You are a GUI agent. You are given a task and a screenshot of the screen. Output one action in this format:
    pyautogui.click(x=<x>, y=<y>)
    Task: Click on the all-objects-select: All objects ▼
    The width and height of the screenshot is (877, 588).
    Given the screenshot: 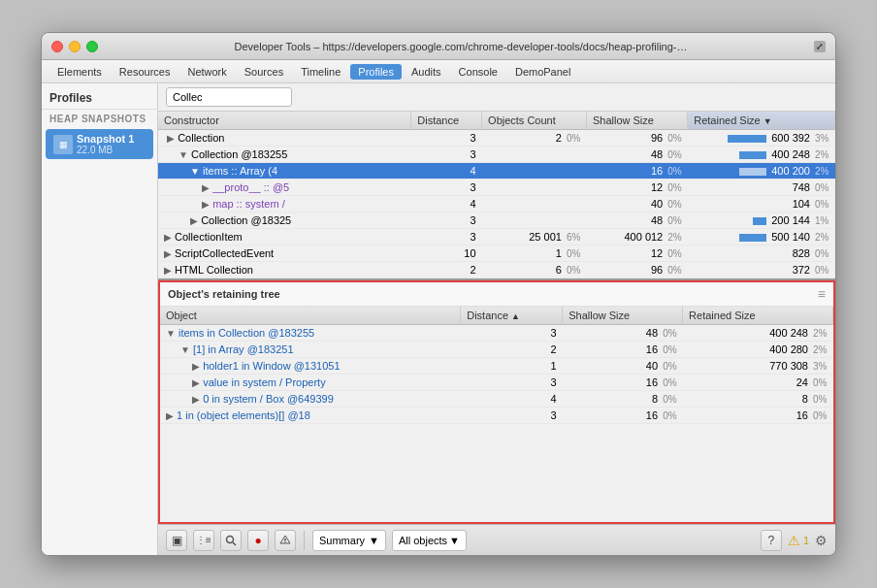 What is the action you would take?
    pyautogui.click(x=429, y=540)
    